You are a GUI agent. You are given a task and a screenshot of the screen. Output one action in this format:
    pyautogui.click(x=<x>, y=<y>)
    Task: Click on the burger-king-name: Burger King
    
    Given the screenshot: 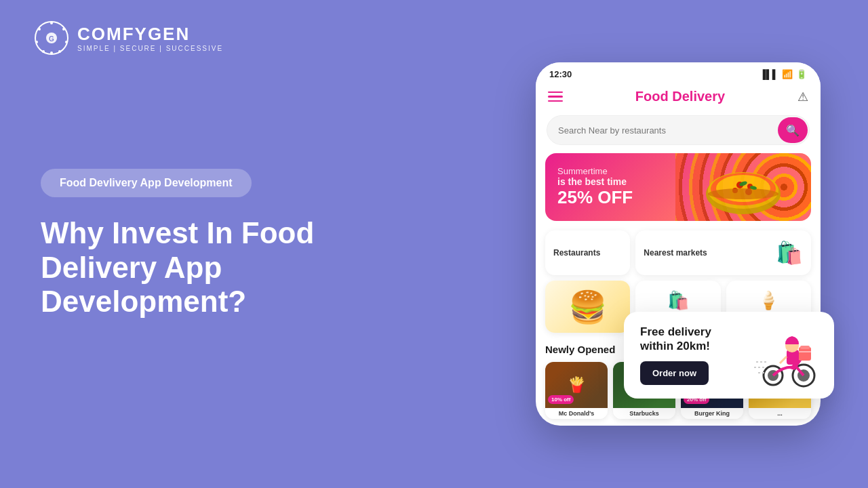 What is the action you would take?
    pyautogui.click(x=712, y=413)
    